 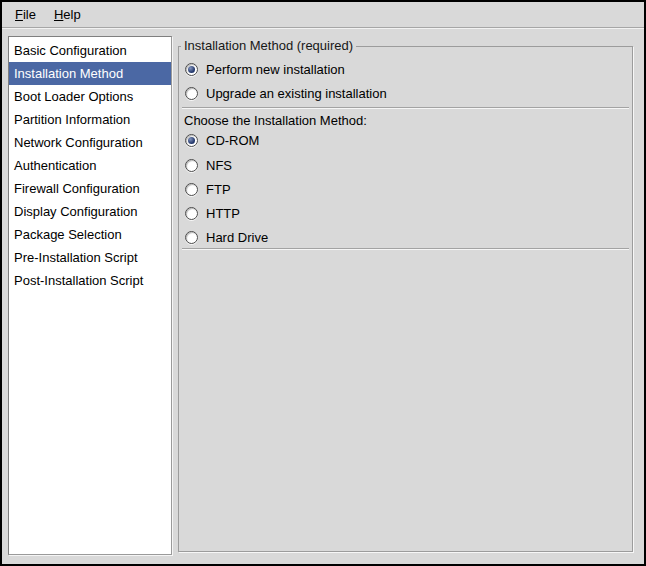 I want to click on frame-title: Installation Method (required), so click(x=268, y=46).